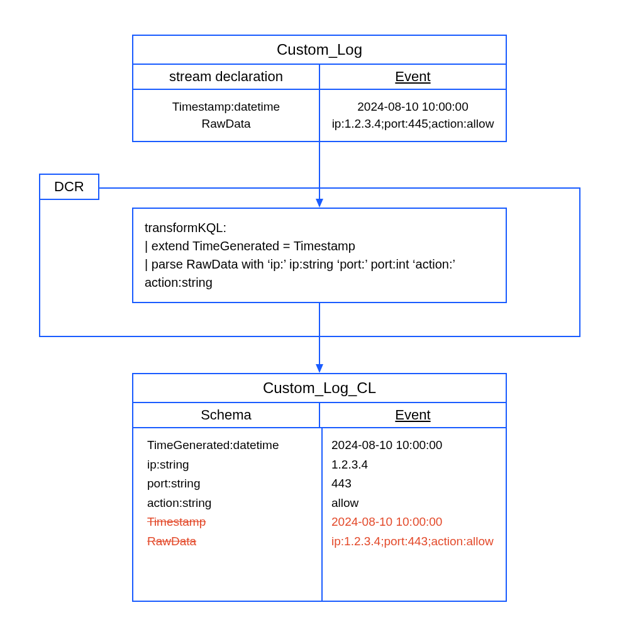 Image resolution: width=644 pixels, height=644 pixels. I want to click on dcr-label: DCR, so click(69, 187).